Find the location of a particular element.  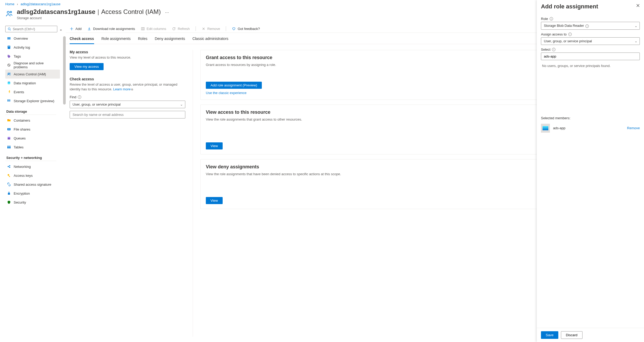

tab-roles: Roles is located at coordinates (143, 40).